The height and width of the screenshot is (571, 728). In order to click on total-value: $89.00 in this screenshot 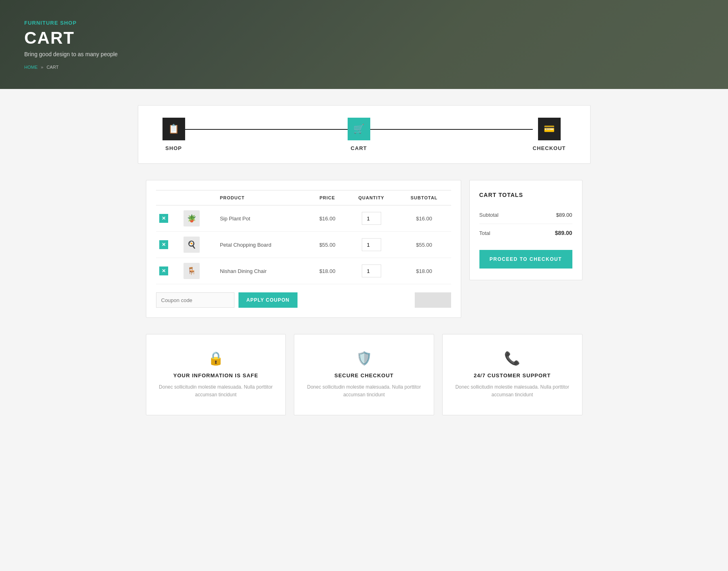, I will do `click(563, 233)`.